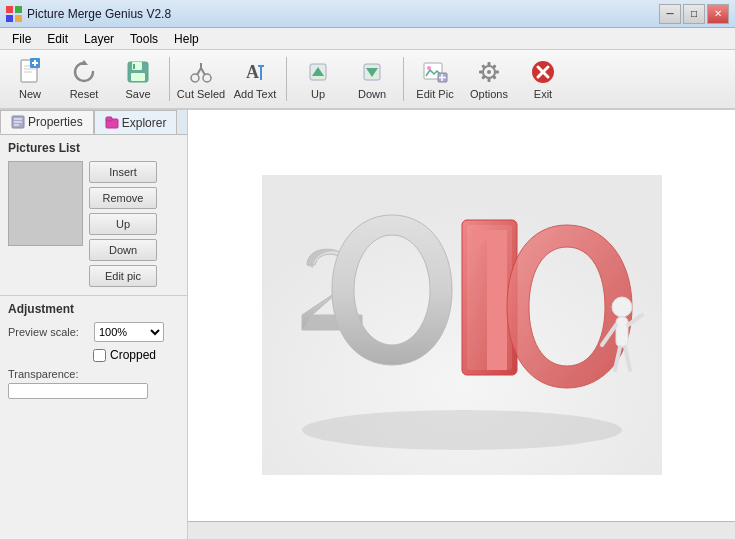 This screenshot has width=735, height=539. I want to click on menu-layer: Layer, so click(99, 39).